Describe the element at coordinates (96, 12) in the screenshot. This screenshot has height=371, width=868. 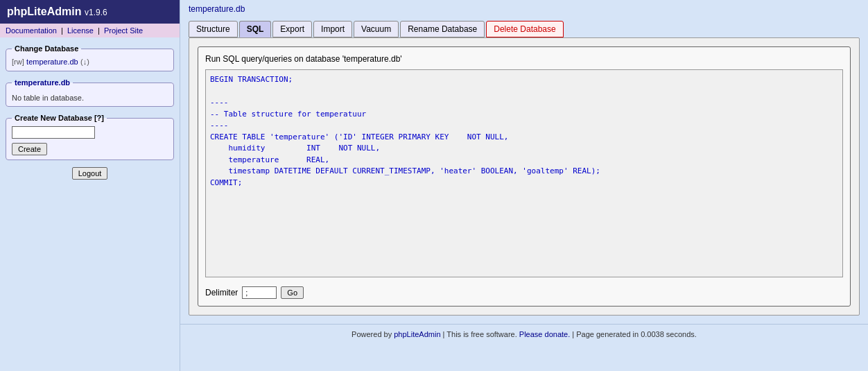
I see `app-version: v1.9.6` at that location.